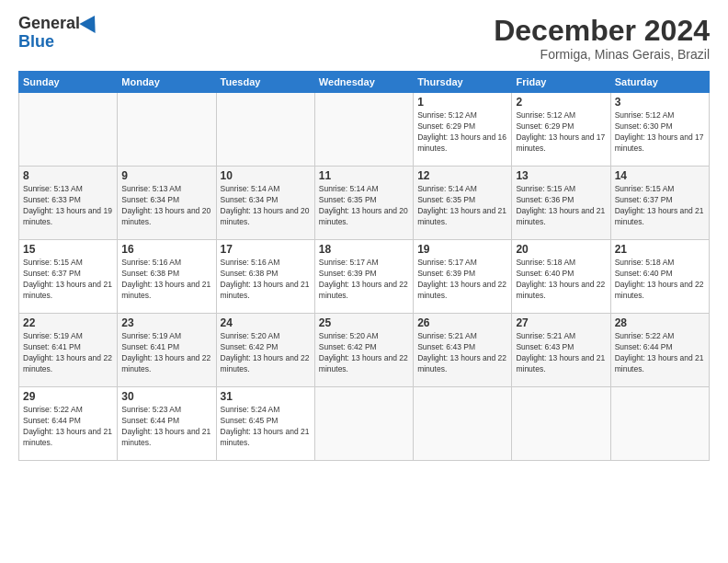 The height and width of the screenshot is (563, 728). Describe the element at coordinates (462, 102) in the screenshot. I see `day-number: 1` at that location.